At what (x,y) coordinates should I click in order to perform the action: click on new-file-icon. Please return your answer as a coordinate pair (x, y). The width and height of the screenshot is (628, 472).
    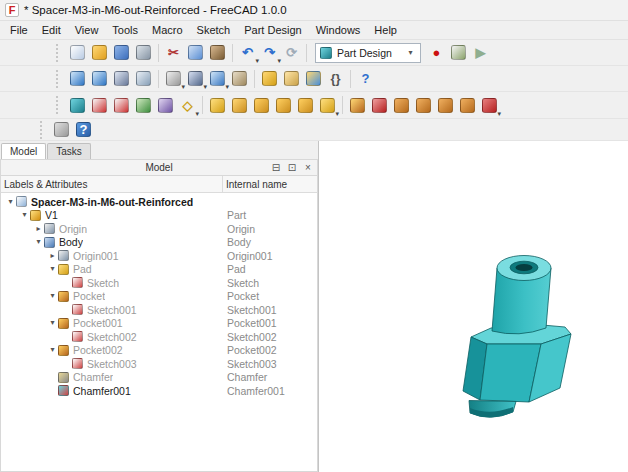
    Looking at the image, I should click on (78, 52).